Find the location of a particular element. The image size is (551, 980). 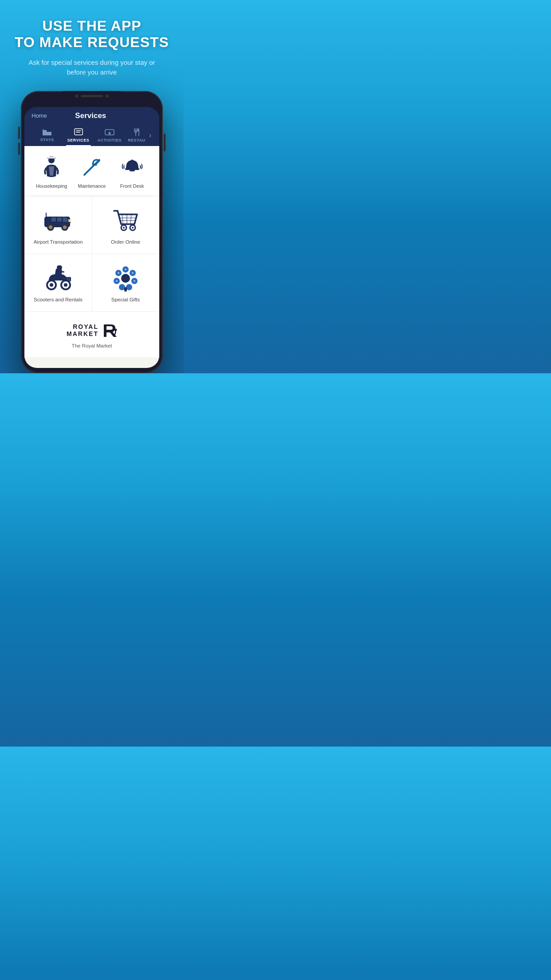

special-gifts-icon is located at coordinates (126, 278).